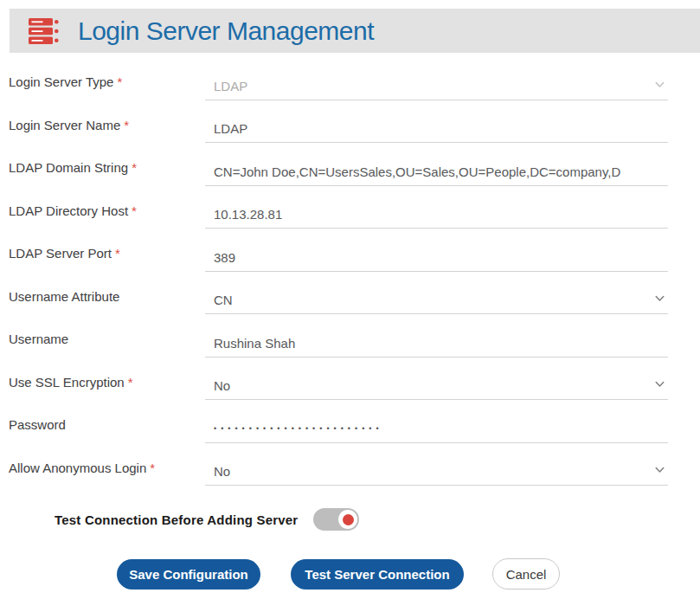 The height and width of the screenshot is (612, 700). Describe the element at coordinates (350, 122) in the screenshot. I see `form-row-login-server-name: Login Server Name*LDAP` at that location.